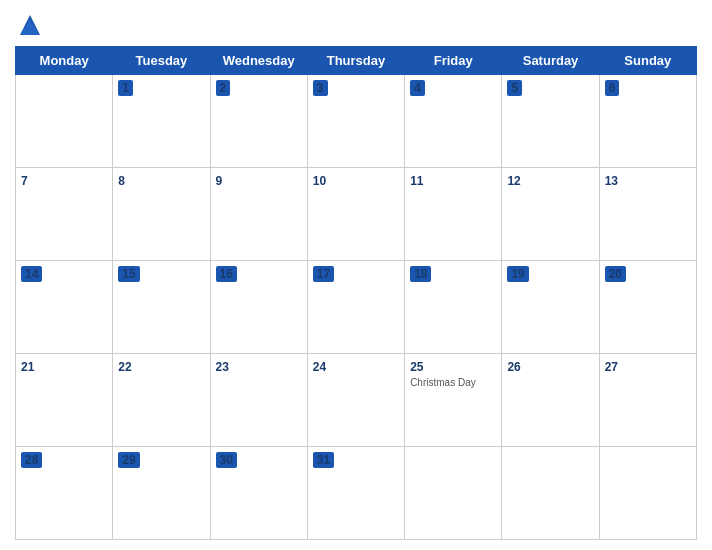 This screenshot has width=712, height=550. What do you see at coordinates (356, 61) in the screenshot?
I see `calendar-header-row: MondayTuesdayWednesdayThursdayFridaySatu…` at bounding box center [356, 61].